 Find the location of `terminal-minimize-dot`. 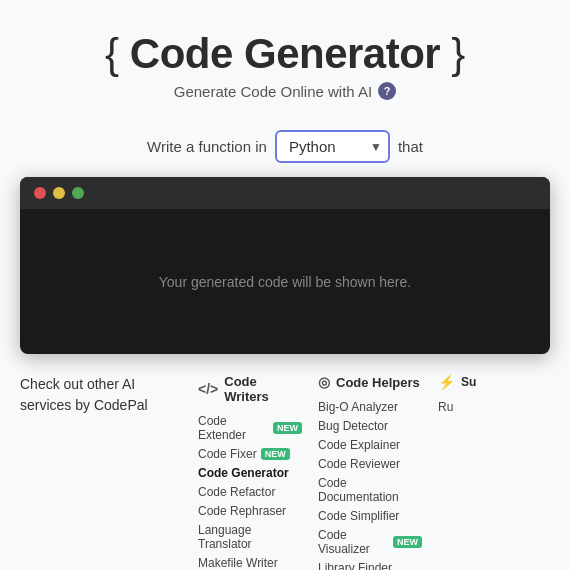

terminal-minimize-dot is located at coordinates (59, 193).